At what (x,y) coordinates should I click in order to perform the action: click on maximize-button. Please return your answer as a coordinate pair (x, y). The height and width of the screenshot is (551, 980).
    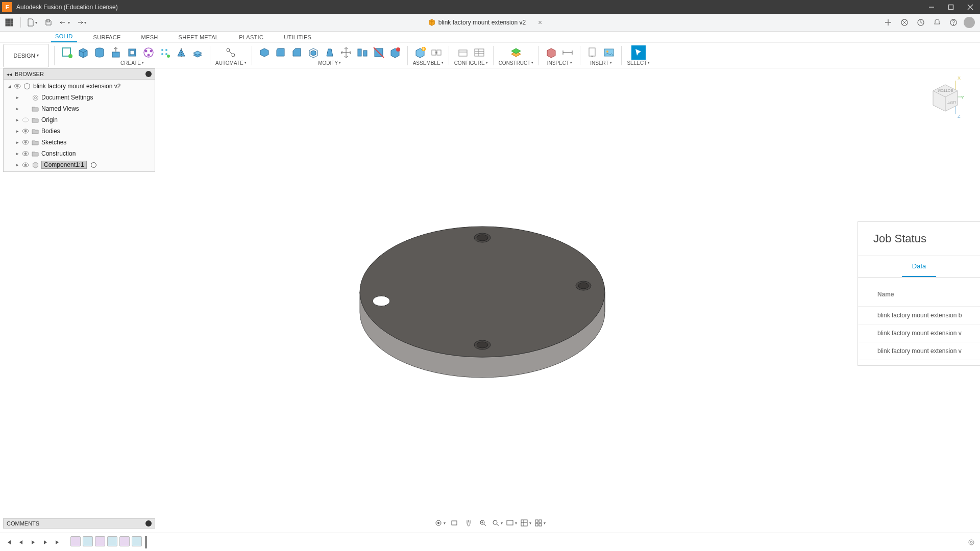
    Looking at the image, I should click on (951, 7).